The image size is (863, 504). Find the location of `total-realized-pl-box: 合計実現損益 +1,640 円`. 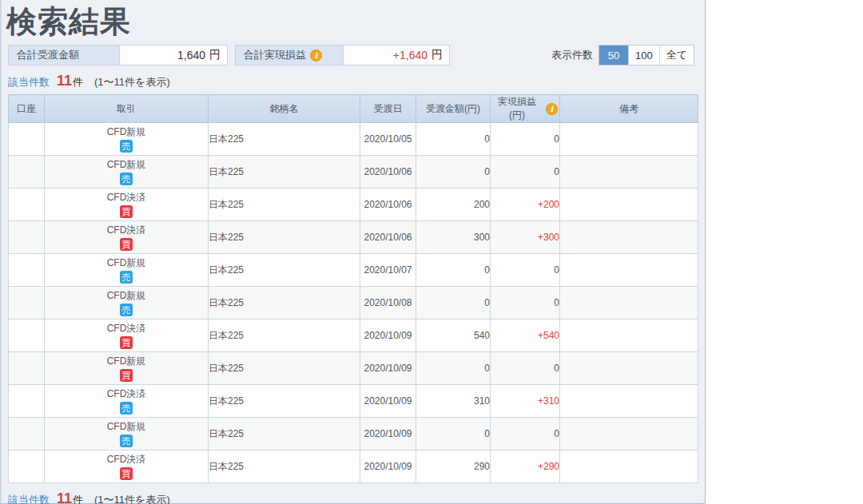

total-realized-pl-box: 合計実現損益 +1,640 円 is located at coordinates (342, 55).